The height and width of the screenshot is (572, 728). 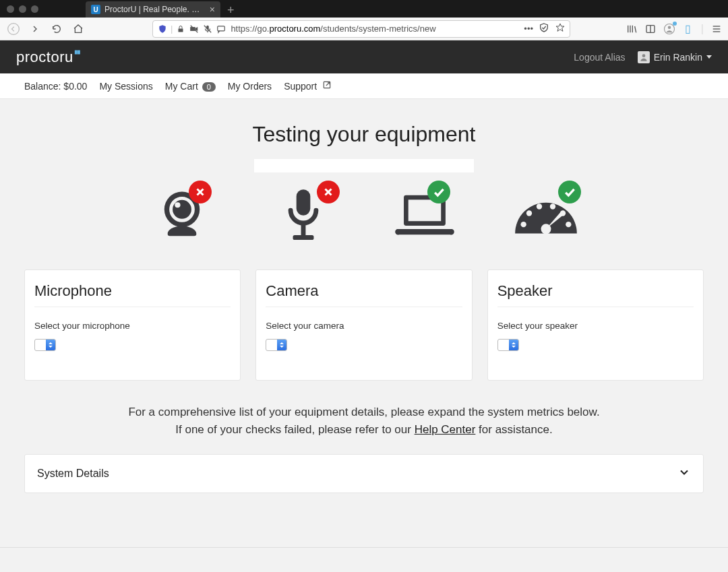 I want to click on main-nav: Balance: $0.00 My Sessions My Cart 0 My …, so click(x=364, y=86).